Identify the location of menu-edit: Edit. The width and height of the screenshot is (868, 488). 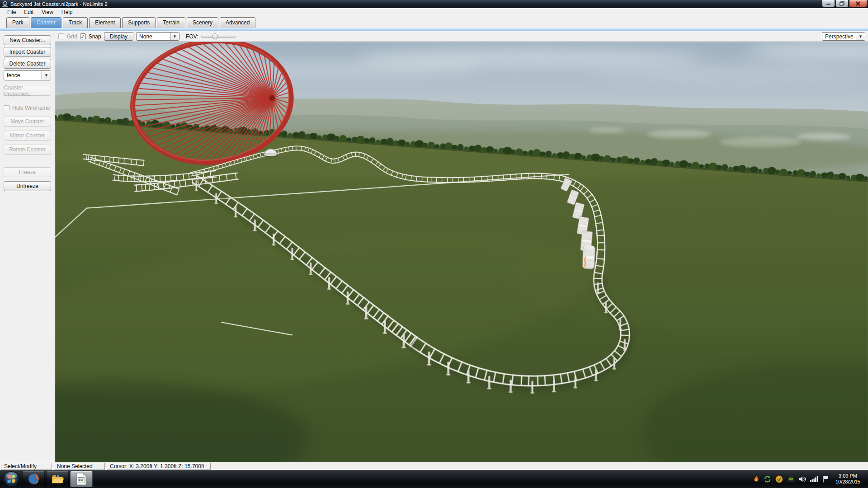
(29, 12).